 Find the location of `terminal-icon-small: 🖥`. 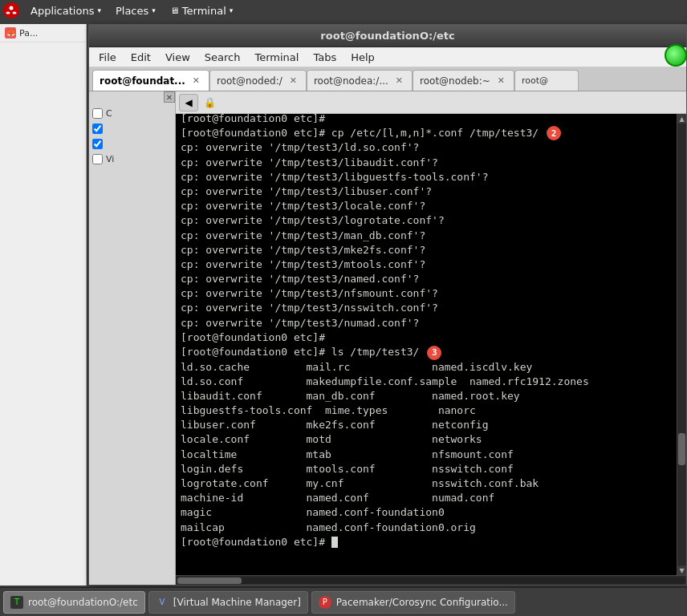

terminal-icon-small: 🖥 is located at coordinates (175, 11).